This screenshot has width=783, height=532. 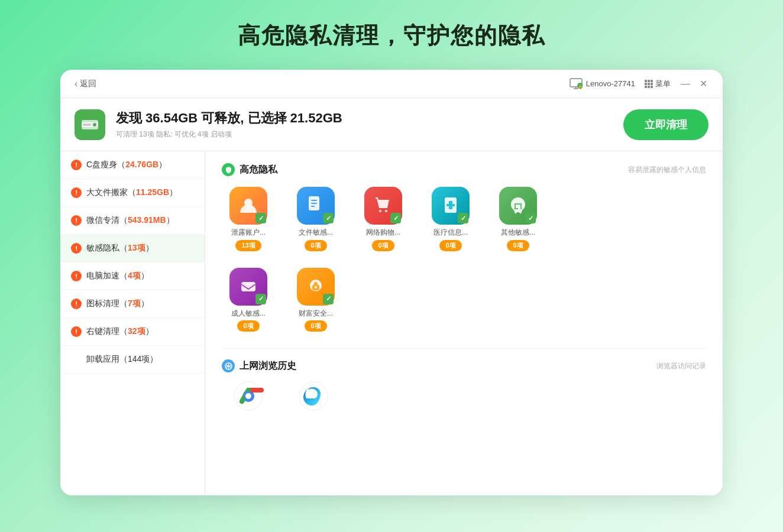 What do you see at coordinates (85, 84) in the screenshot?
I see `back-button: ‹ 返回` at bounding box center [85, 84].